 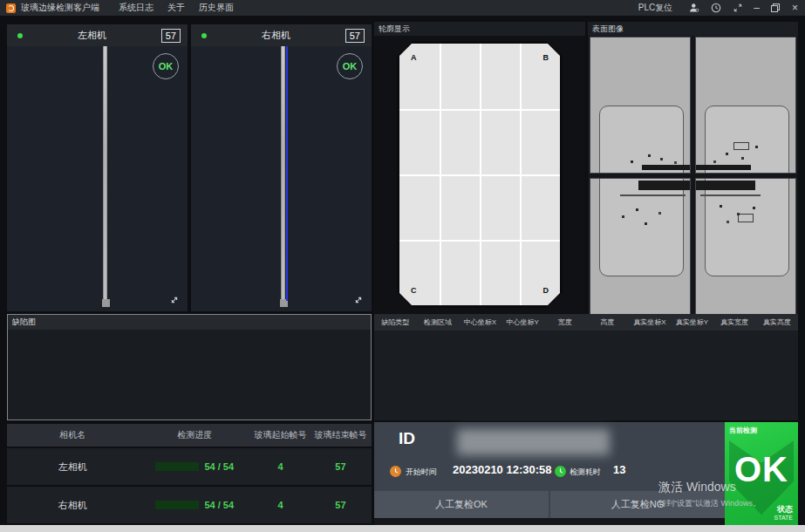 What do you see at coordinates (638, 504) in the screenshot?
I see `manual-recheck-ng-button: 人工复检NG` at bounding box center [638, 504].